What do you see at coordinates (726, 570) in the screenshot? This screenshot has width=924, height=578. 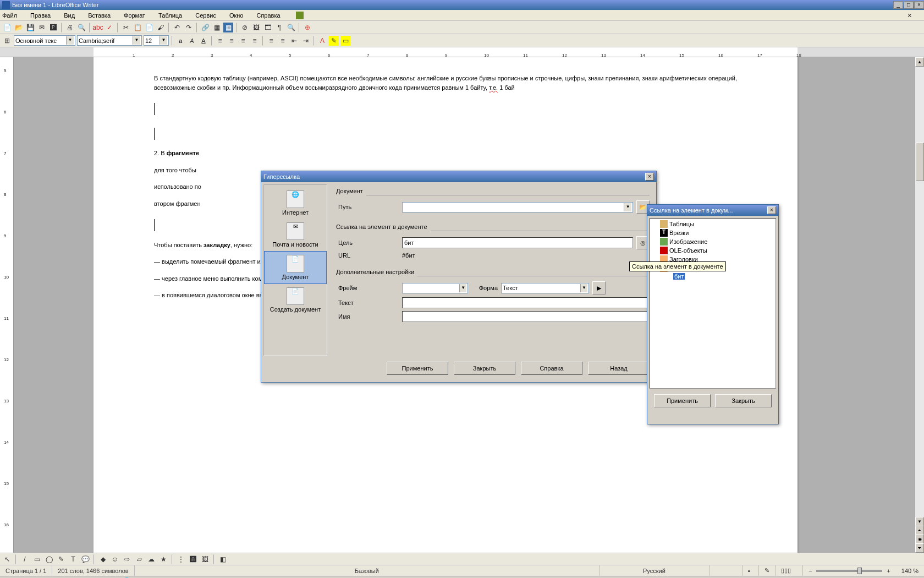 I see `status-insert` at bounding box center [726, 570].